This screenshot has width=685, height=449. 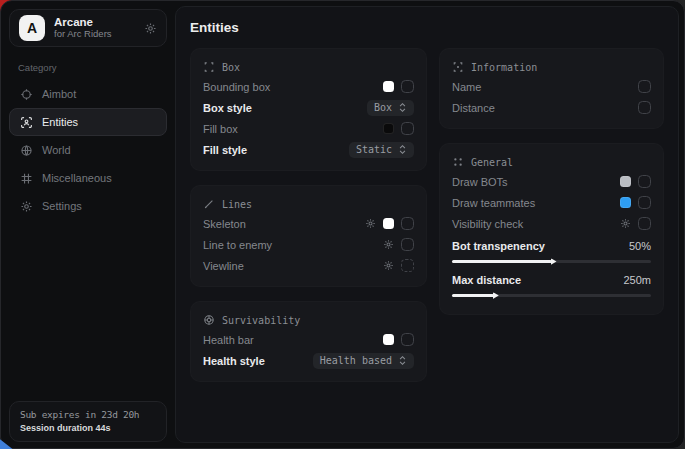 I want to click on session-duration-text: Session duration 44s, so click(x=88, y=428).